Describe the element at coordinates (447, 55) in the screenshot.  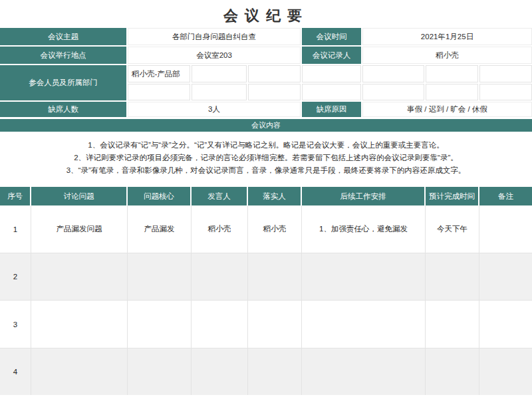
I see `recorder-value-cell: 稻小壳` at that location.